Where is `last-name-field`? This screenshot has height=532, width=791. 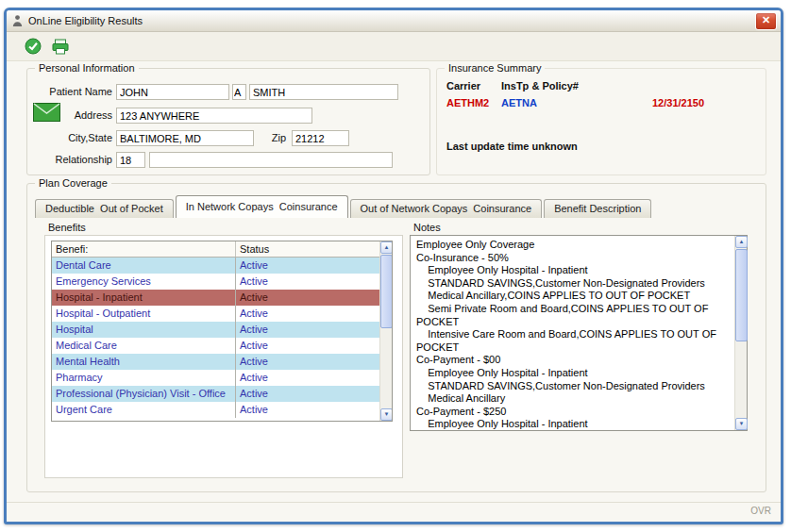 last-name-field is located at coordinates (324, 92).